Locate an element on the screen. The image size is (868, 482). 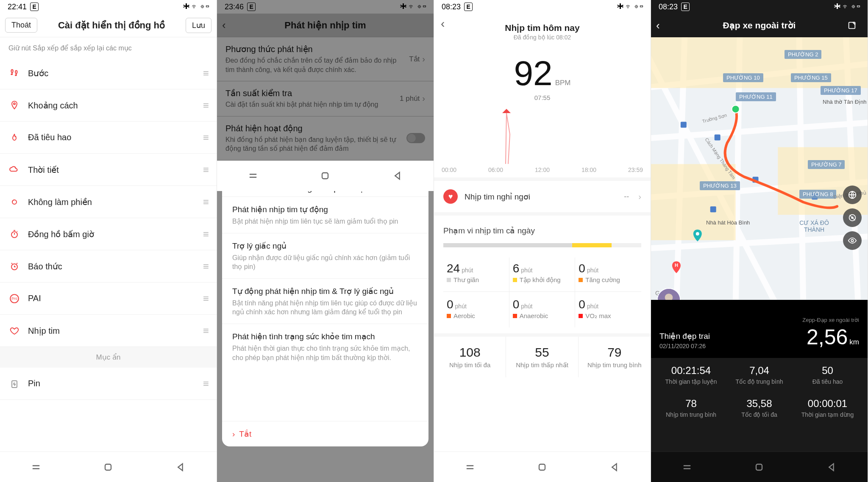
poi-label: Nhà hát Hòa Bình is located at coordinates (728, 223).